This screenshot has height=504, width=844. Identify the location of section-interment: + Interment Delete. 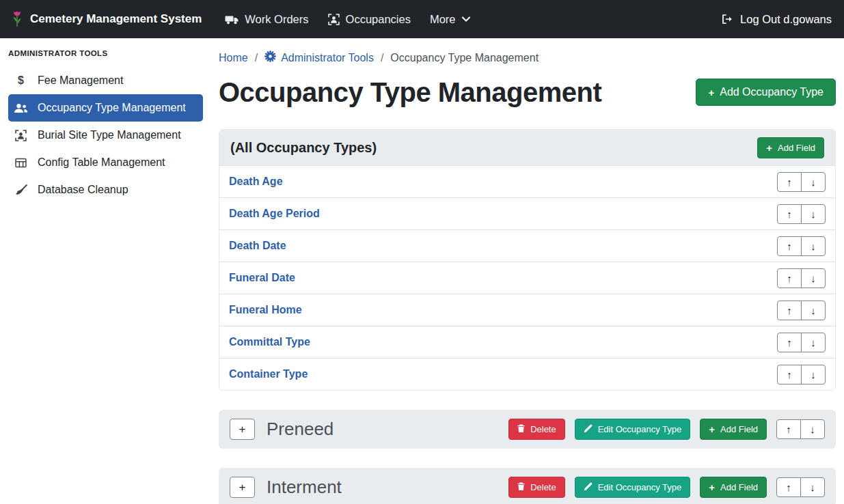
(528, 486).